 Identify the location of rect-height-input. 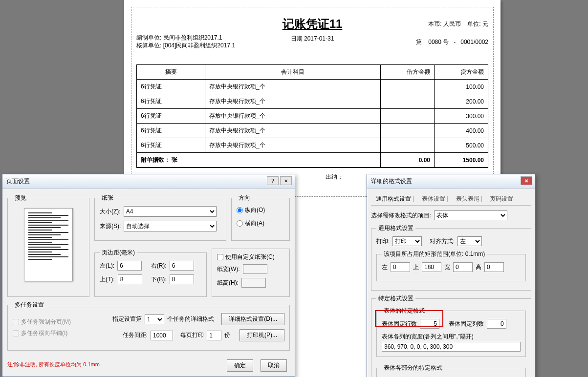
(494, 267).